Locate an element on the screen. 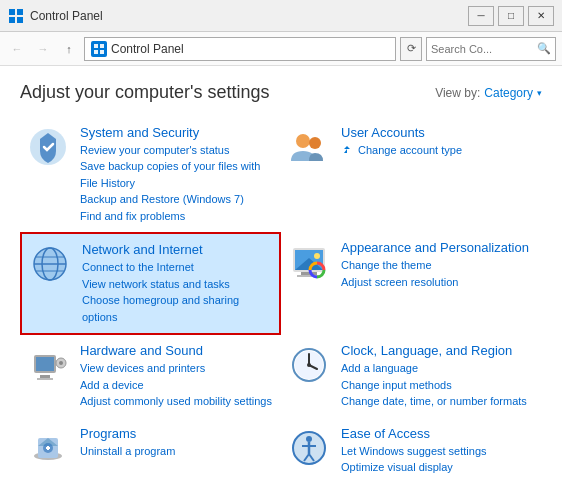 Image resolution: width=562 pixels, height=500 pixels. search-icon: 🔍 is located at coordinates (544, 48).